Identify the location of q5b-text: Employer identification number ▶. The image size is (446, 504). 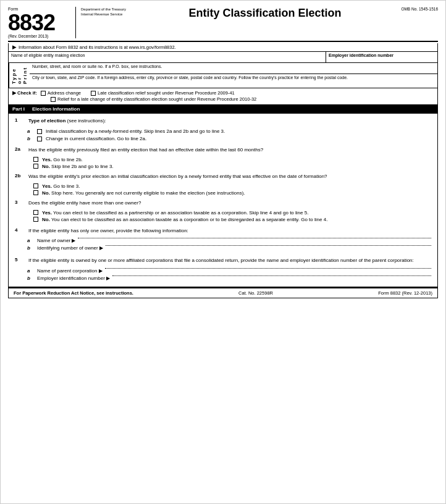
(74, 278).